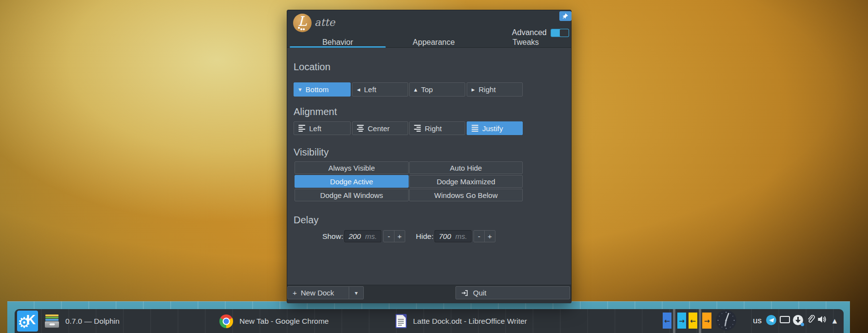  What do you see at coordinates (835, 321) in the screenshot?
I see `tray-expander-up-icon: ▲` at bounding box center [835, 321].